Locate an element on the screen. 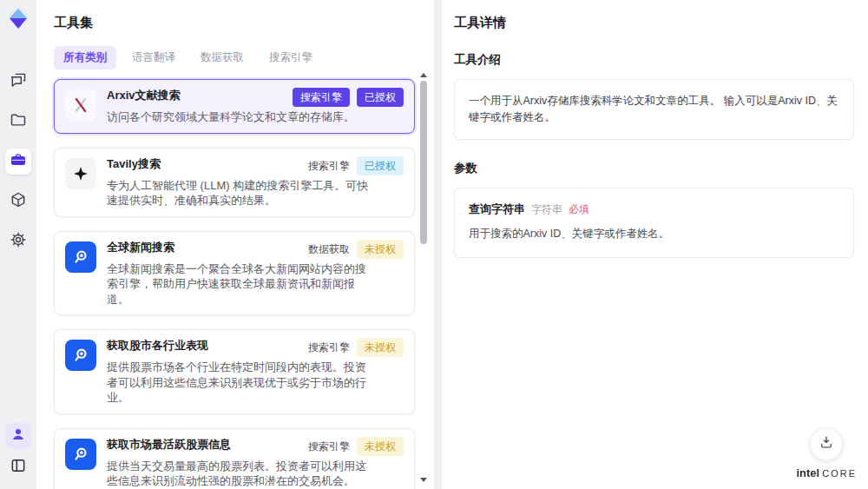  tool-name: 获取市场最活跃股票信息 is located at coordinates (168, 445).